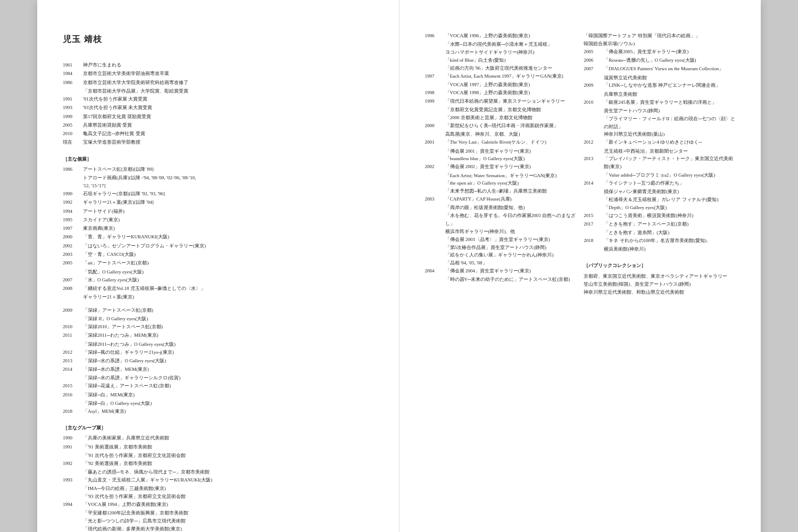 The width and height of the screenshot is (798, 532). Describe the element at coordinates (228, 403) in the screenshot. I see `solo-entry: 「深緑─白」O Gallery eyes(大阪)` at that location.